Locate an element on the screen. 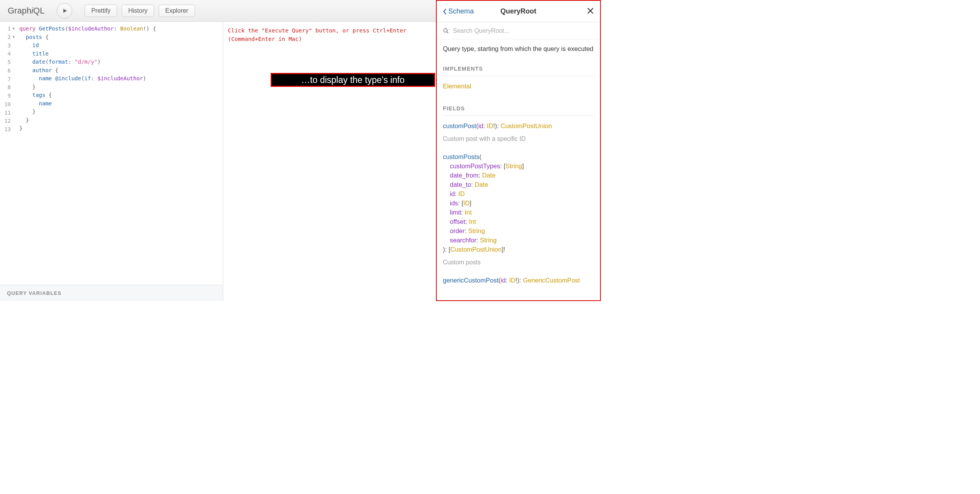  annotation-overlay: …to display the type's info is located at coordinates (353, 80).